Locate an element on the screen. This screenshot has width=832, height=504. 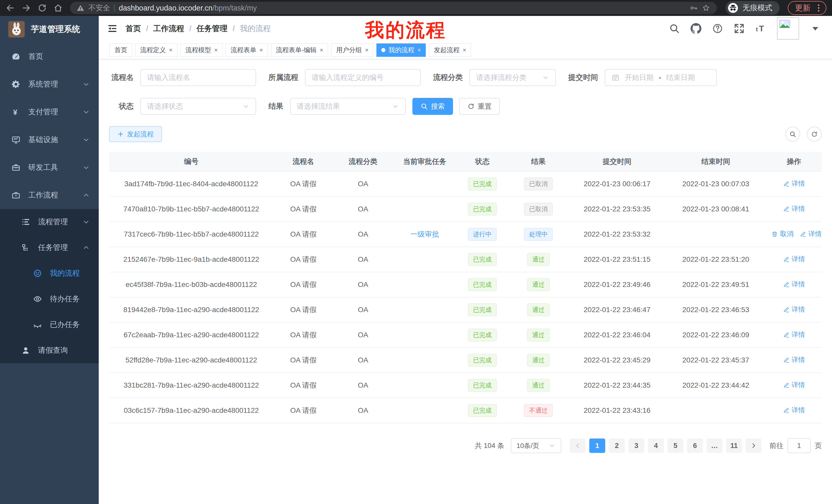
result-select: 请选择流结果 is located at coordinates (348, 106).